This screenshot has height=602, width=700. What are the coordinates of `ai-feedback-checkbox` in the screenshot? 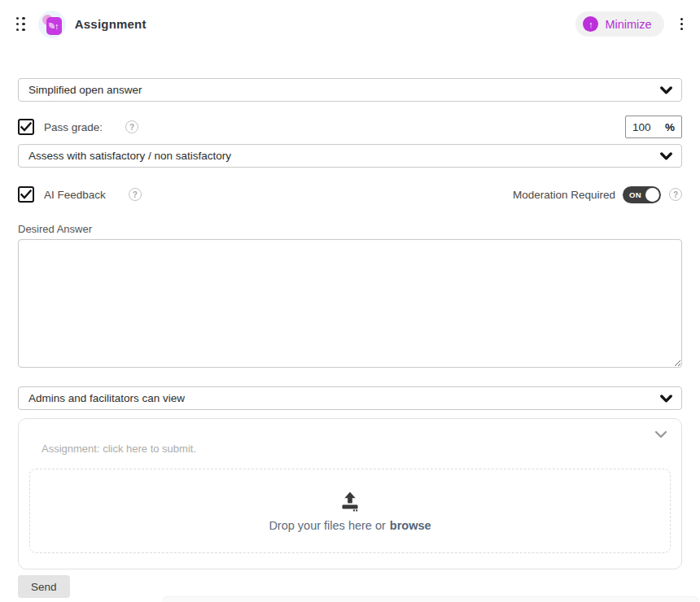 It's located at (26, 194).